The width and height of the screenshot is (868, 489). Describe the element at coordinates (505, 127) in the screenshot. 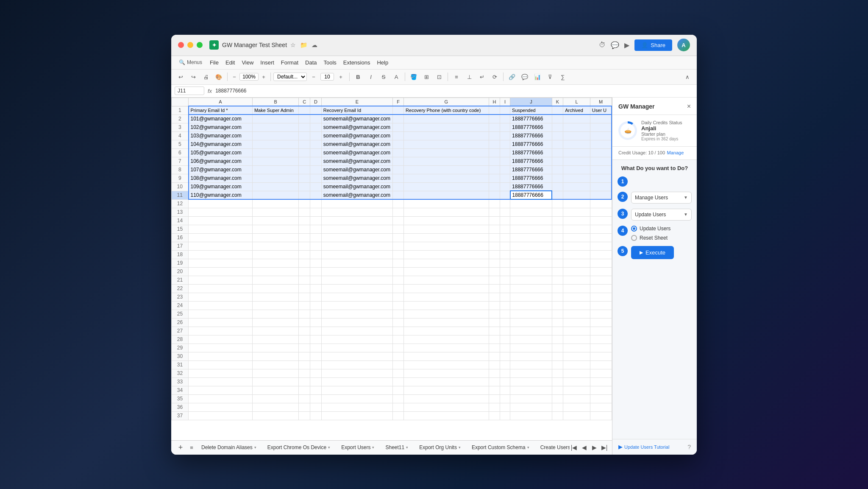

I see `cell-r3-c8` at that location.